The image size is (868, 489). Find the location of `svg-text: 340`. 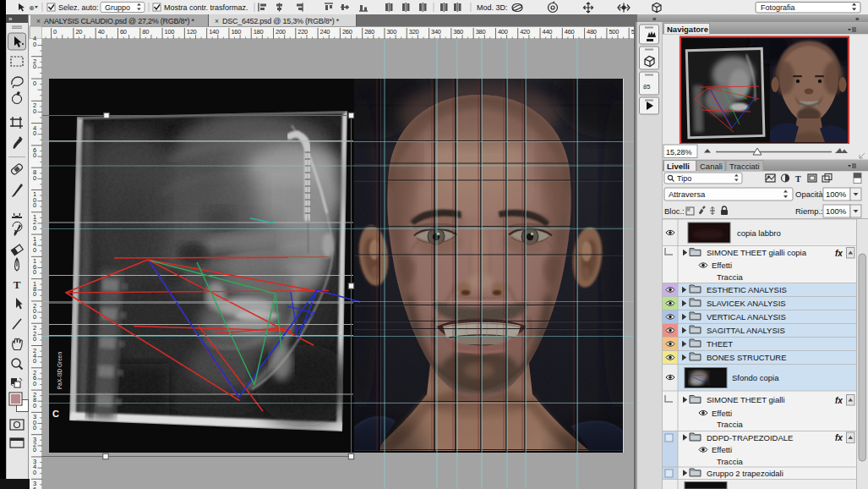

svg-text: 340 is located at coordinates (436, 32).